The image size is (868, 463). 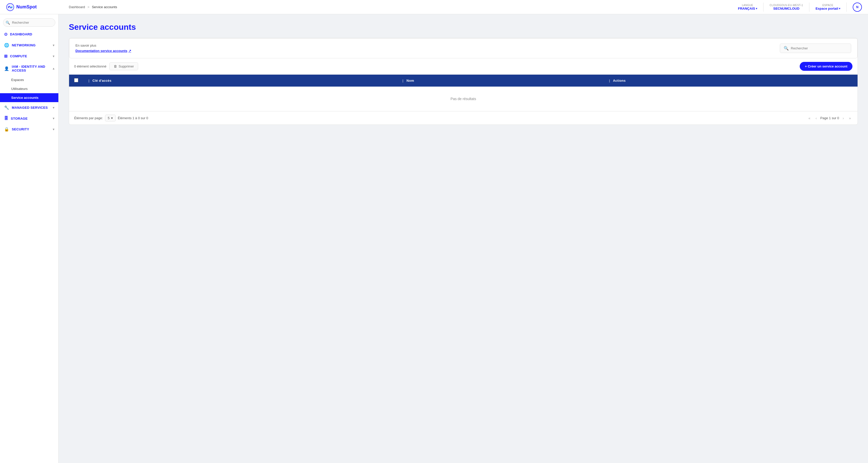 What do you see at coordinates (731, 81) in the screenshot?
I see `col-actions: | Actions` at bounding box center [731, 81].